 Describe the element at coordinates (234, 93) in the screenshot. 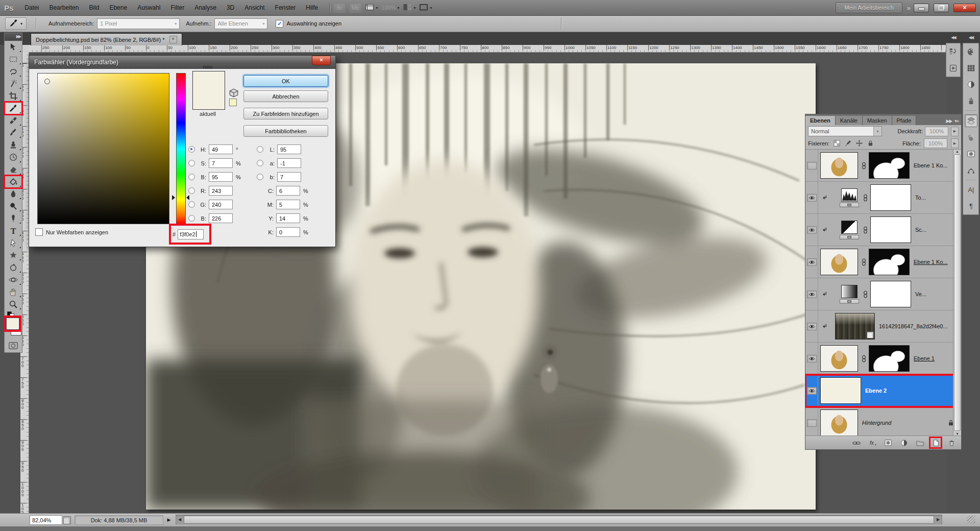

I see `web-safe-cube-icon` at that location.